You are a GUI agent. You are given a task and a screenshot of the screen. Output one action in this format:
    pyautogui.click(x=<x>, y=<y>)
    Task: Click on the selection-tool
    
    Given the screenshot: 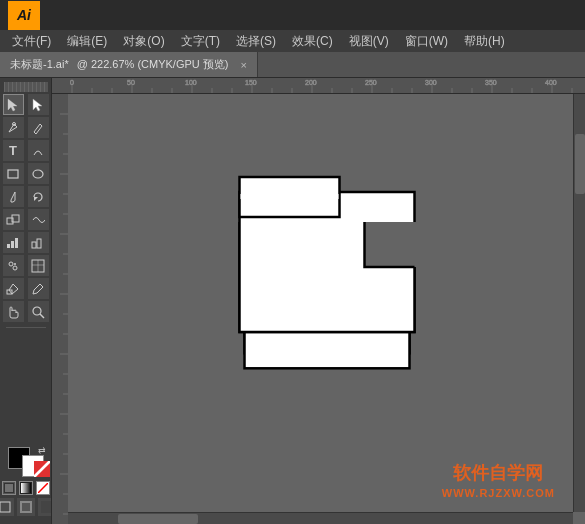 What is the action you would take?
    pyautogui.click(x=14, y=104)
    